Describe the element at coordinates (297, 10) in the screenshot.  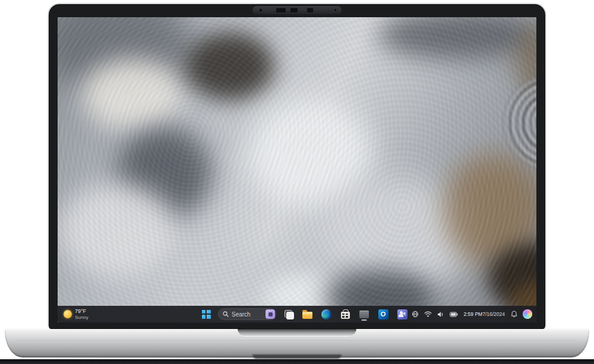
I see `camera-module` at that location.